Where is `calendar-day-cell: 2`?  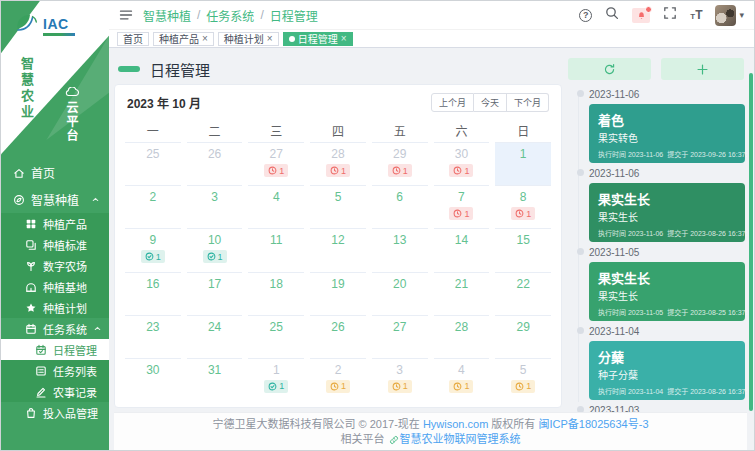 calendar-day-cell: 2 is located at coordinates (153, 206).